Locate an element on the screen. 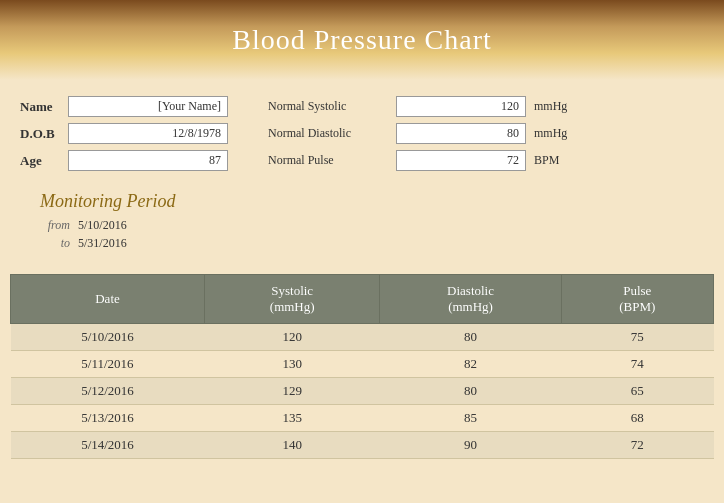  cell-date: 5/11/2016 is located at coordinates (108, 364).